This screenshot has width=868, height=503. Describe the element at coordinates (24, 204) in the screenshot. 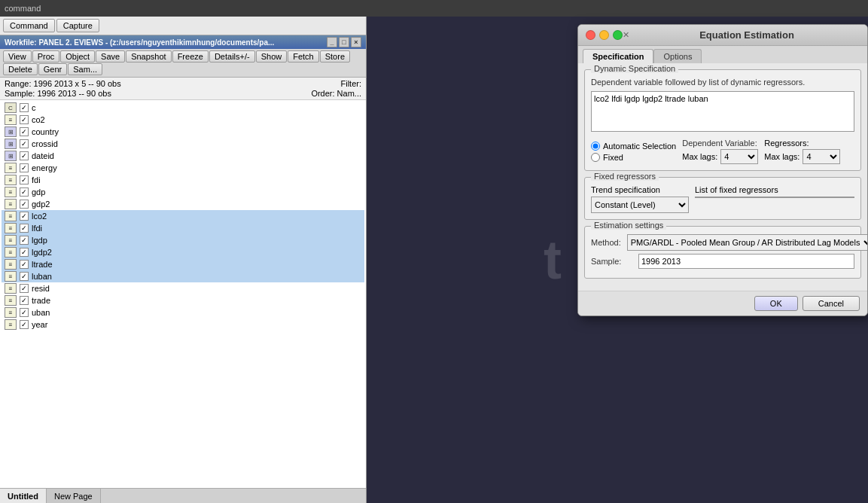

I see `var-checkbox-gdp2: ✓` at that location.